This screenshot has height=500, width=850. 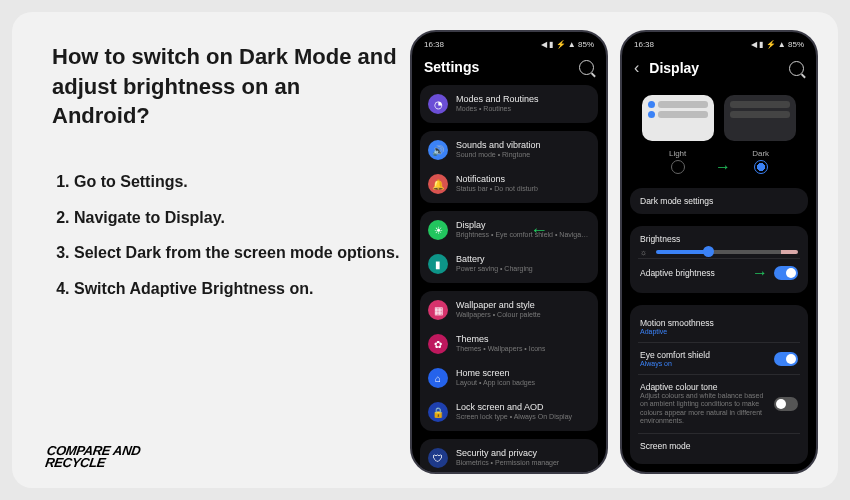 I want to click on eye-comfort-label: Eye comfort shield, so click(x=675, y=355).